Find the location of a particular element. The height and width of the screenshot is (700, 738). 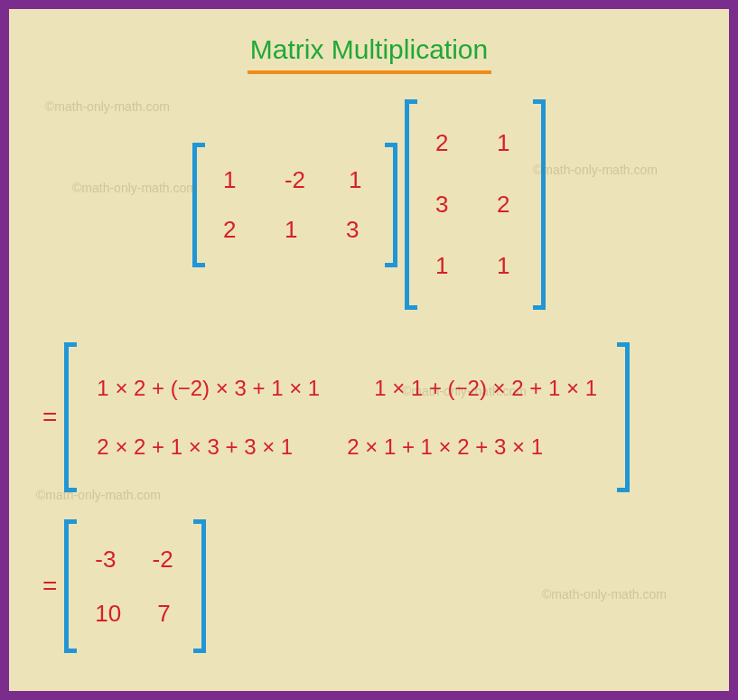

title-underline is located at coordinates (369, 72).